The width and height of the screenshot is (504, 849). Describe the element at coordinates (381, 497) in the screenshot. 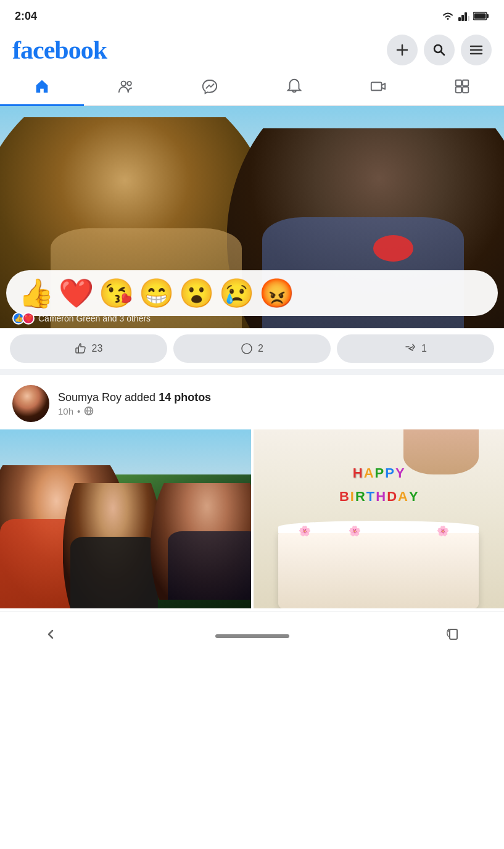

I see `letter-H2: H` at that location.